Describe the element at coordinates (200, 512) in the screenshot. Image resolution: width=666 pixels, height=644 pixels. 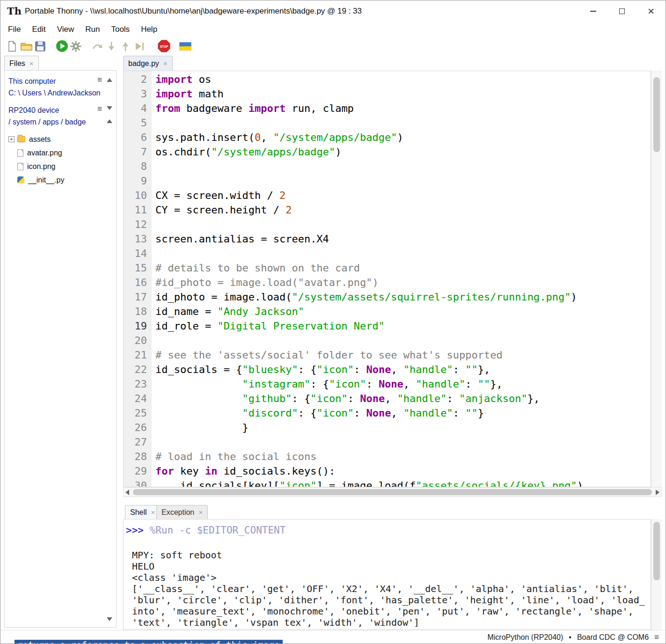
I see `exception-tab-close-icon: ×` at that location.